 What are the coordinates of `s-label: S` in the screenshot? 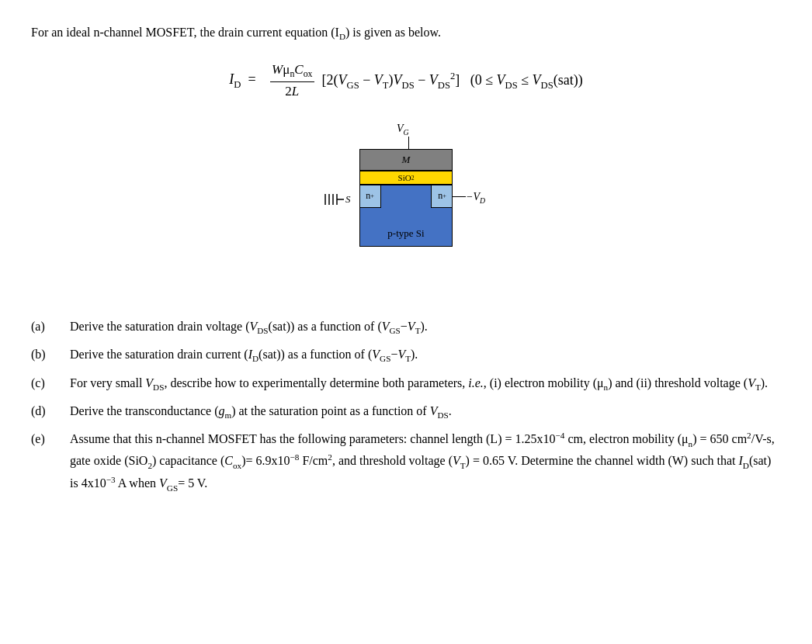 It's located at (337, 199).